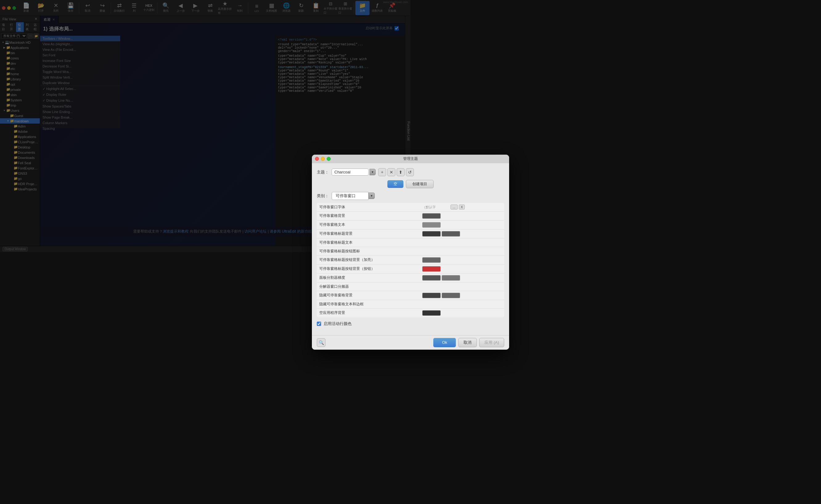 Image resolution: width=821 pixels, height=504 pixels. Describe the element at coordinates (394, 172) in the screenshot. I see `theme-action-buttons: ＋ ✕ ⬆ ↺` at that location.